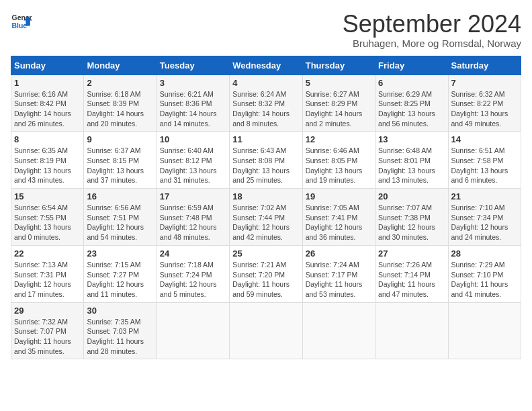 The image size is (532, 411). What do you see at coordinates (193, 65) in the screenshot?
I see `weekday-header: Tuesday` at bounding box center [193, 65].